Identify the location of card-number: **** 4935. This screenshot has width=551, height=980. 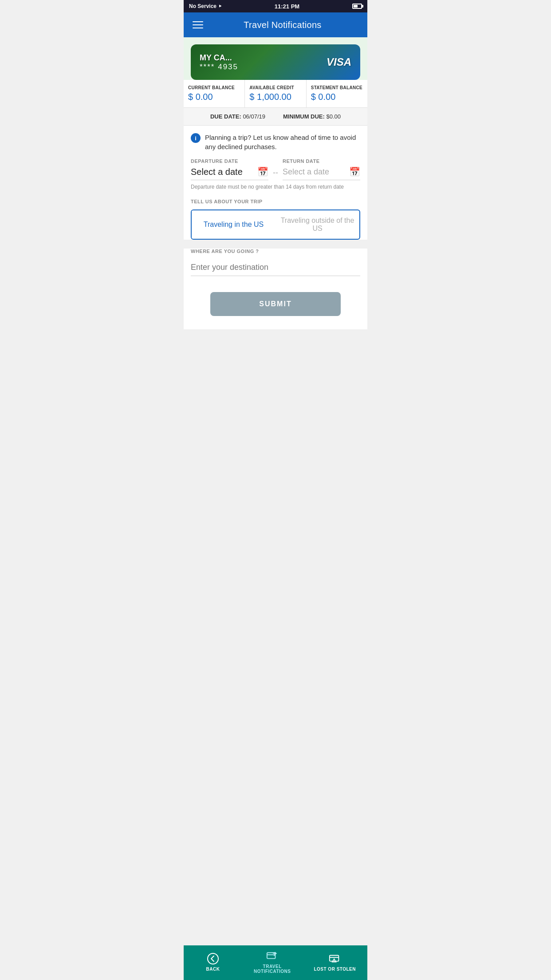
(219, 67).